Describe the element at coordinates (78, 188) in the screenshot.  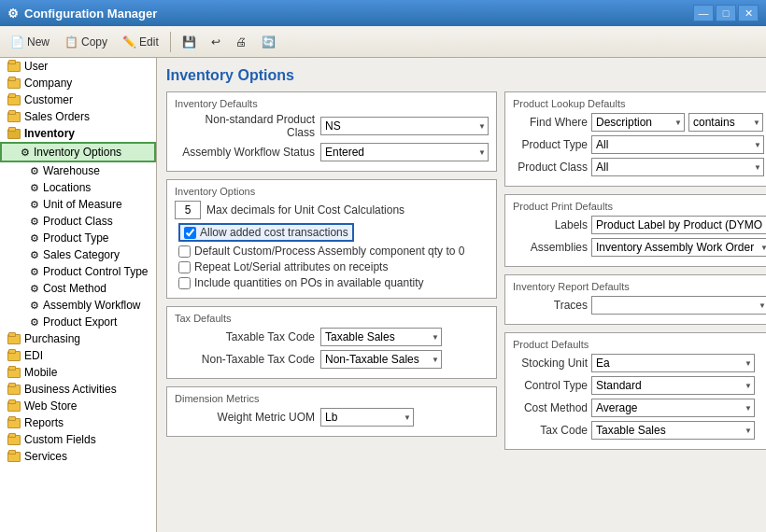
I see `sidebar-item-locations: ⚙ Locations` at that location.